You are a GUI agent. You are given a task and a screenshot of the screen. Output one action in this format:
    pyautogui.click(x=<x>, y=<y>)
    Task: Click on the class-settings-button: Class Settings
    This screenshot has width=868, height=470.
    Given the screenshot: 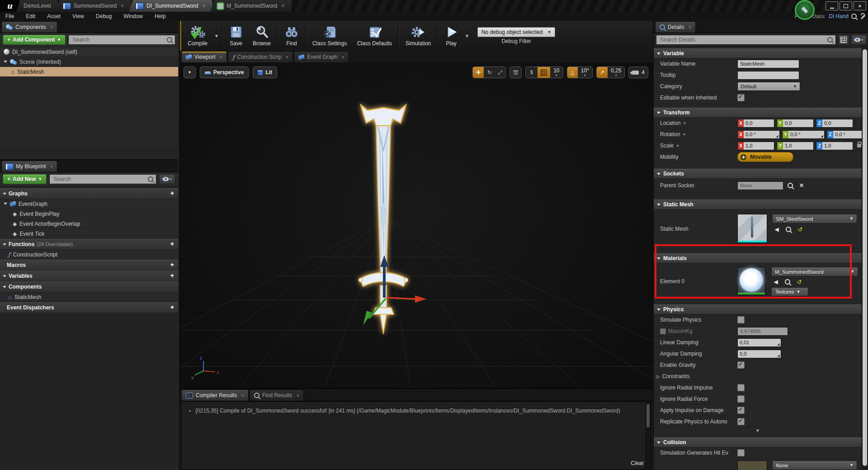 What is the action you would take?
    pyautogui.click(x=330, y=36)
    